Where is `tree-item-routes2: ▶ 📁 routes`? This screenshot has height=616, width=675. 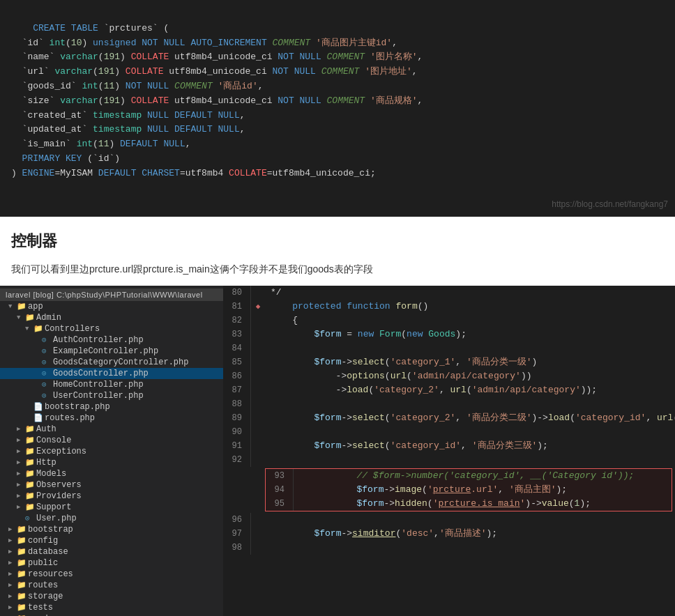
tree-item-routes2: ▶ 📁 routes is located at coordinates (112, 585).